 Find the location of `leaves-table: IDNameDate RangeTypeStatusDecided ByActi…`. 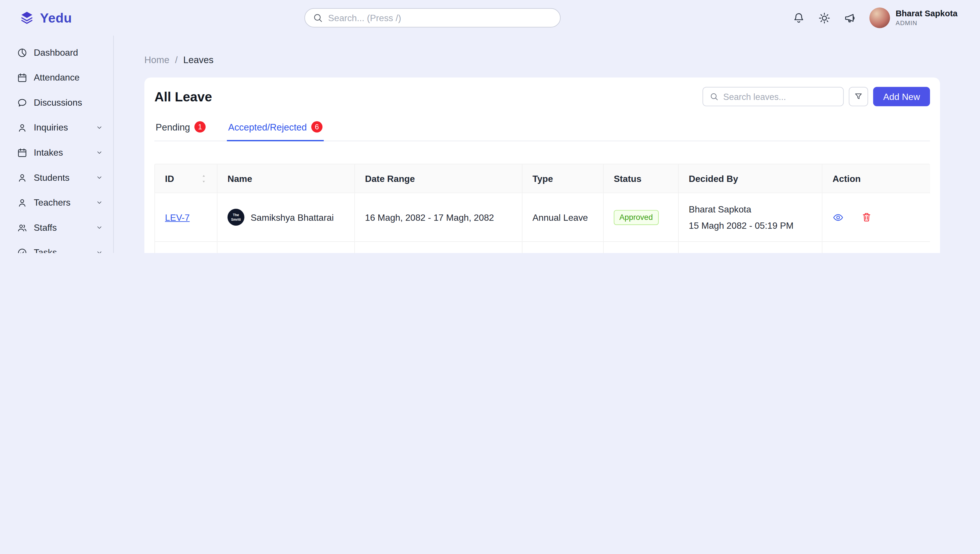

leaves-table: IDNameDate RangeTypeStatusDecided ByActi… is located at coordinates (542, 209).